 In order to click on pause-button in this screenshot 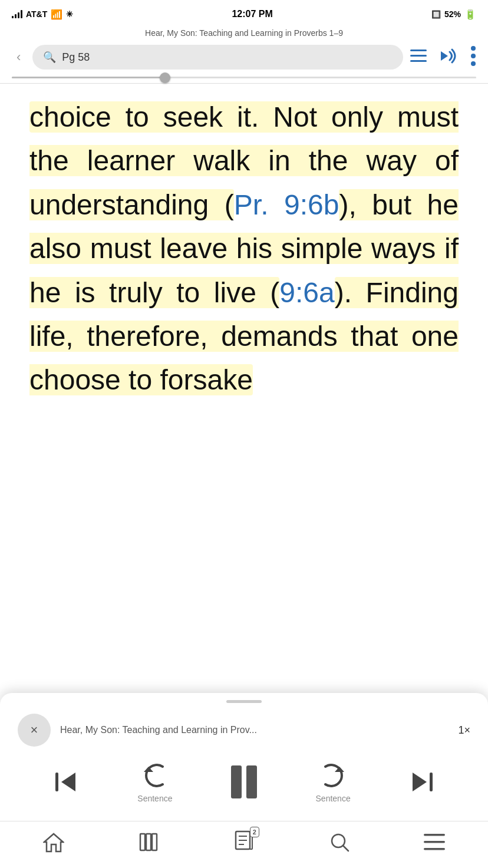, I will do `click(244, 782)`.